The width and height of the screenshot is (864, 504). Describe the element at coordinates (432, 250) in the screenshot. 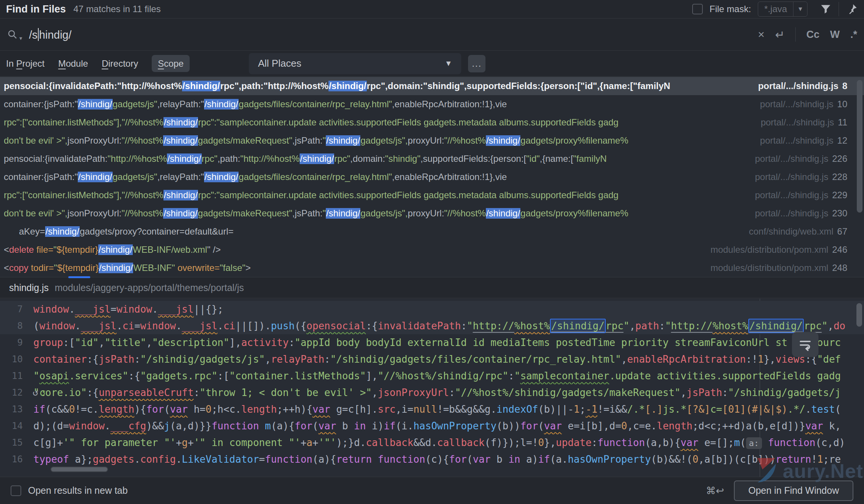

I see `result-row: <delete file="${tempdir}/shindig/WEB-INF…` at that location.